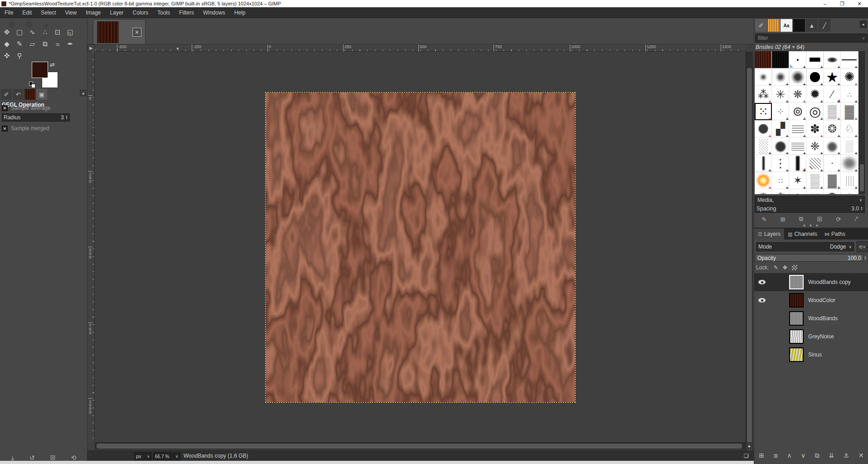 This screenshot has height=464, width=868. I want to click on chunky-blob-brush, so click(781, 129).